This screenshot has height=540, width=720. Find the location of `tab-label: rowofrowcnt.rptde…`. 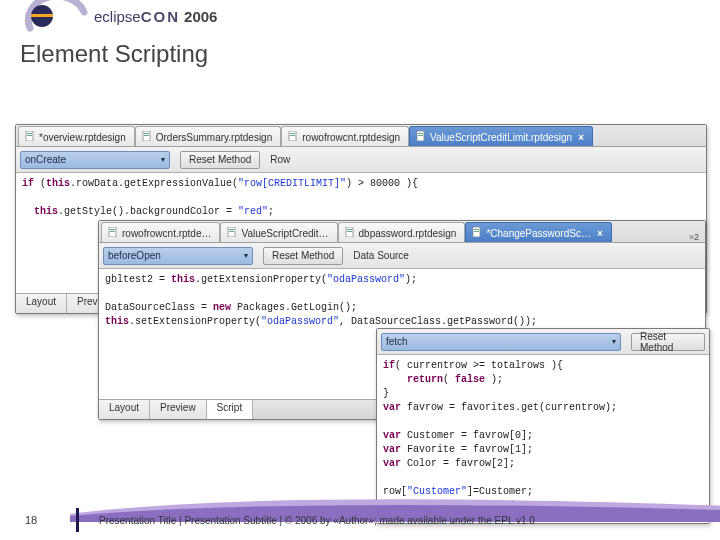

tab-label: rowofrowcnt.rptde… is located at coordinates (166, 234).